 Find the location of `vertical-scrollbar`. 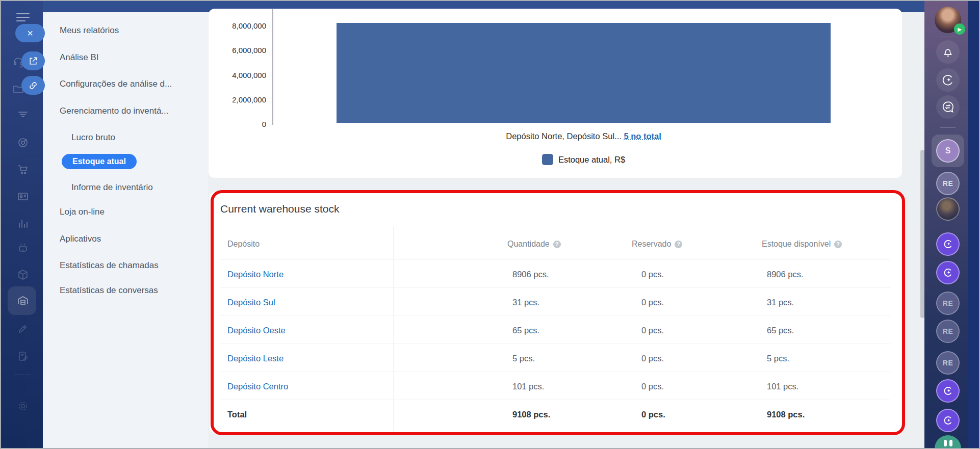

vertical-scrollbar is located at coordinates (922, 234).